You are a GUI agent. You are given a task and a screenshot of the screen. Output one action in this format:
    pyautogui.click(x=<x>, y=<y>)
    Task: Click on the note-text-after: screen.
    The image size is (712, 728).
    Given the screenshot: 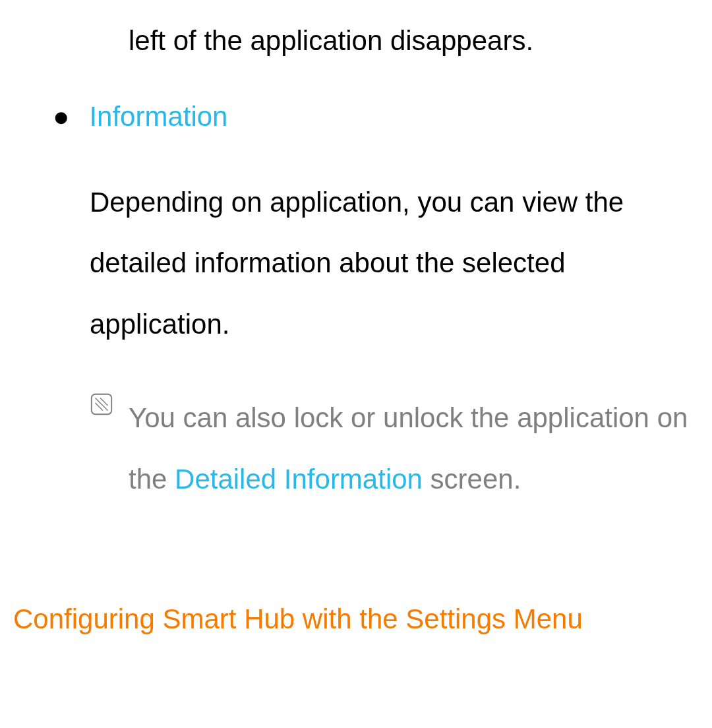 What is the action you would take?
    pyautogui.click(x=472, y=479)
    